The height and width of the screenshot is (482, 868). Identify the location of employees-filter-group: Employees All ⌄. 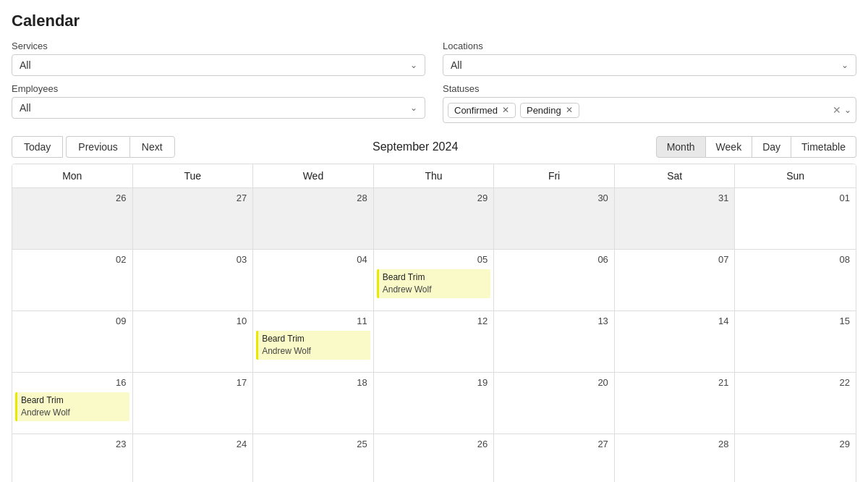
(218, 103).